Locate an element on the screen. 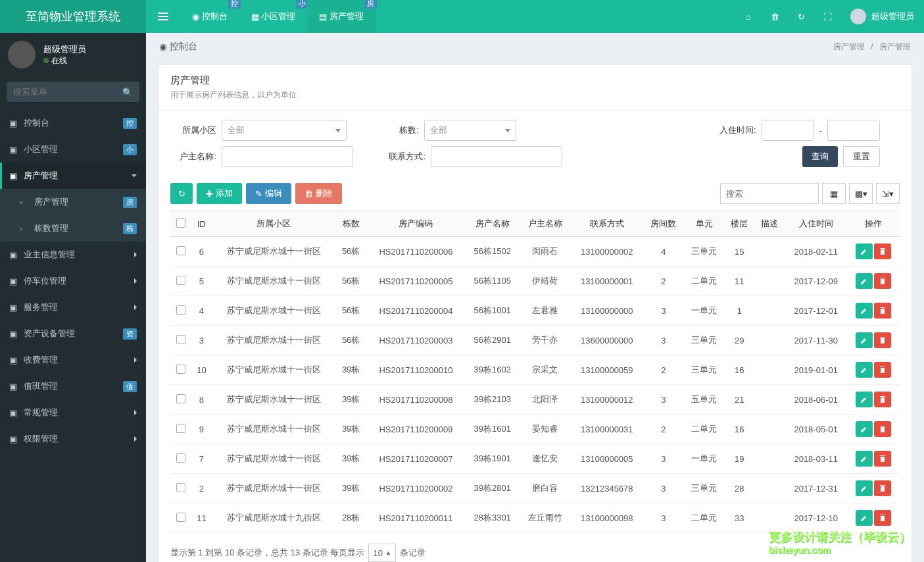 The width and height of the screenshot is (924, 562). navbar: 至简物业管理系统 ◉ 控制台 控 ▦ 小区管理 小 ▤ 房产管理 房 ⌂ 🗑 ↻… is located at coordinates (462, 16).